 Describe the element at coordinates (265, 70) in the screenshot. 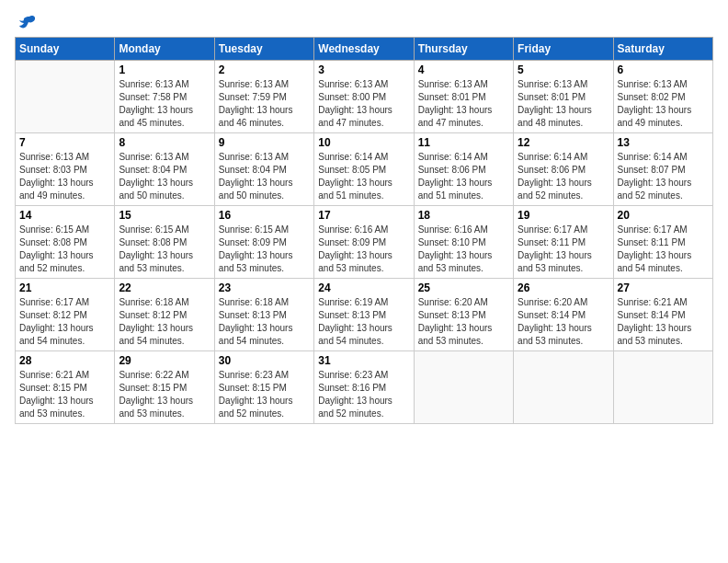

I see `day-number: 2` at that location.